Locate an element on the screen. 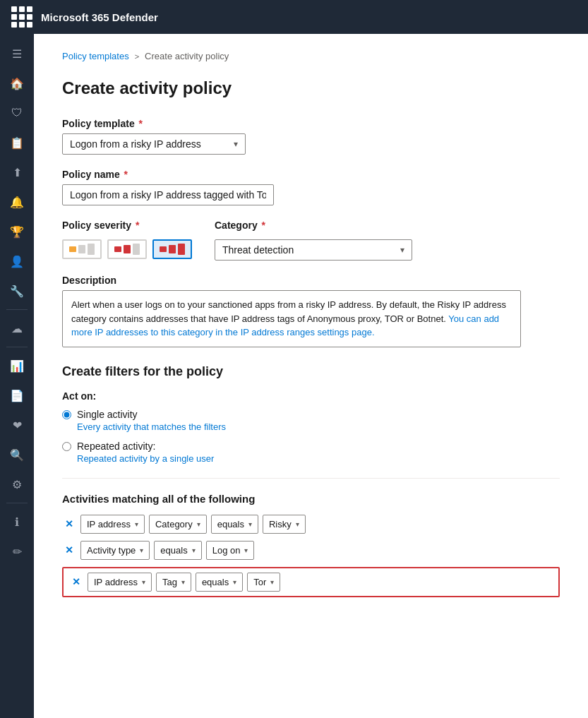 This screenshot has width=588, height=718. act-on-label: Act on: is located at coordinates (311, 396).